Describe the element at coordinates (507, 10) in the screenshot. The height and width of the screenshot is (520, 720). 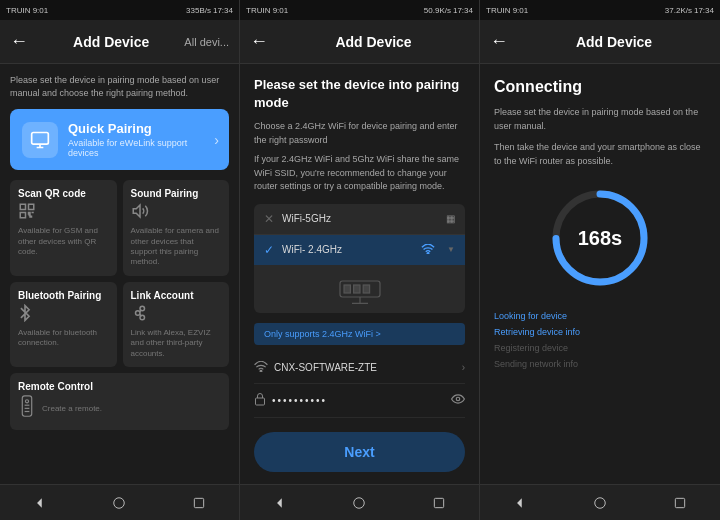
I see `status-left-3: TRUIN 9:01` at that location.